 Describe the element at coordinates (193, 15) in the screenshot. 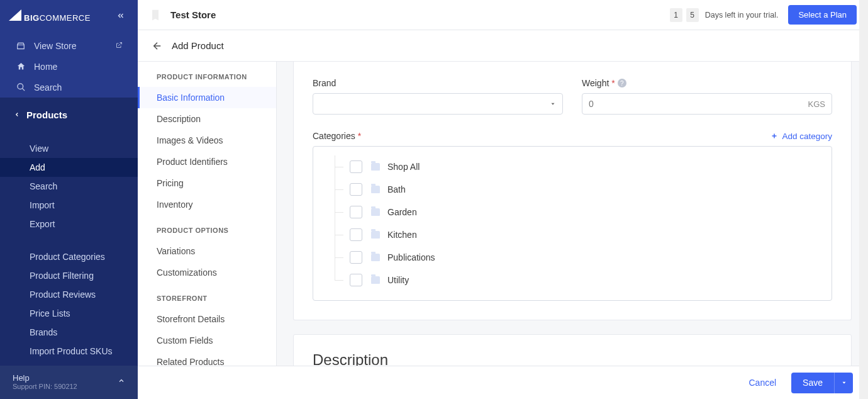

I see `store-name: Test Store` at that location.